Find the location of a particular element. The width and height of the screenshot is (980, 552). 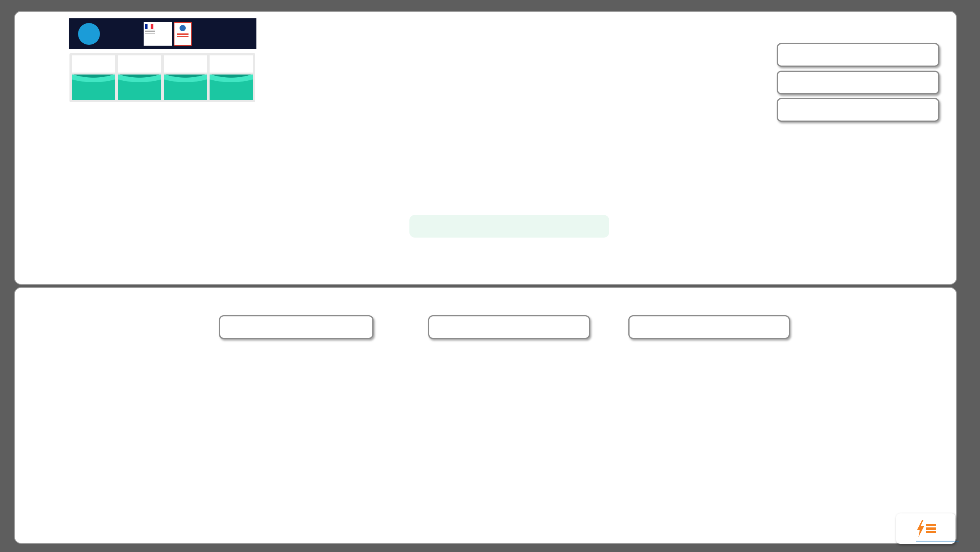

ecowatt-tile-j1 is located at coordinates (140, 78).